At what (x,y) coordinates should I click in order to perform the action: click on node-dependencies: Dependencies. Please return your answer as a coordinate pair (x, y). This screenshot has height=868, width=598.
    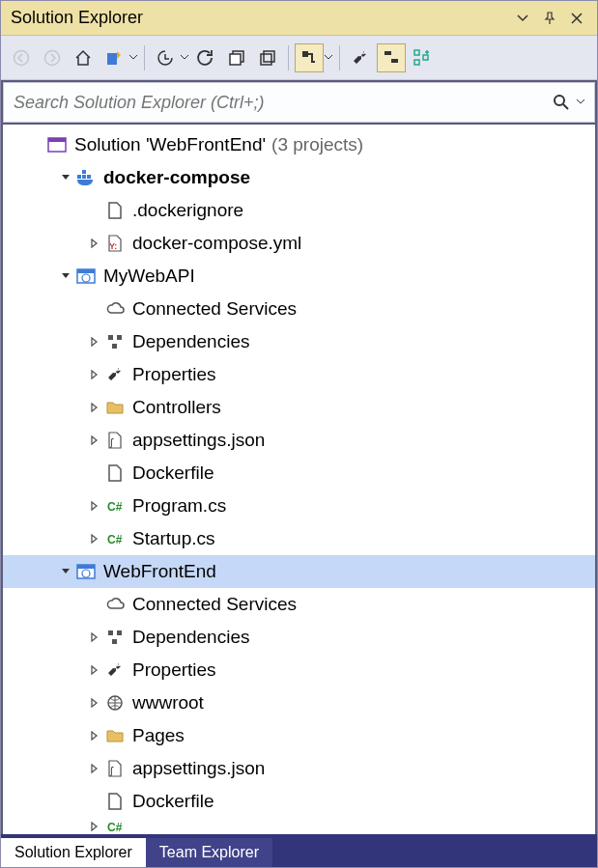
    Looking at the image, I should click on (299, 342).